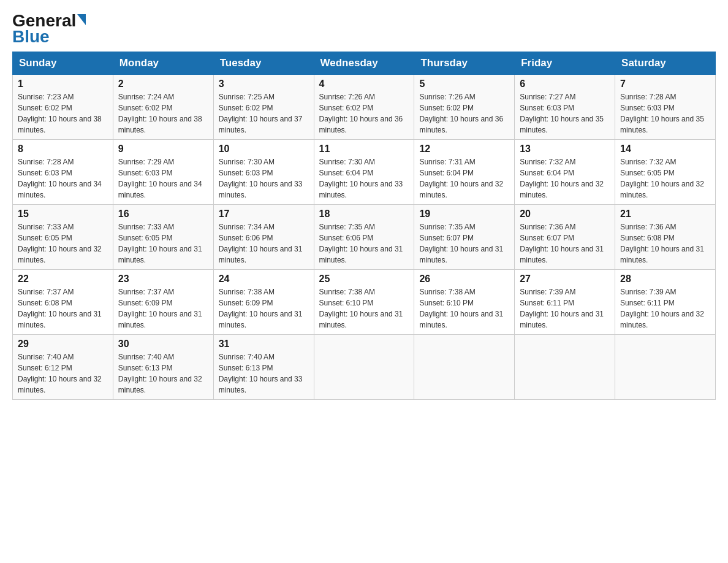 The width and height of the screenshot is (728, 563). What do you see at coordinates (63, 344) in the screenshot?
I see `day-number: 29` at bounding box center [63, 344].